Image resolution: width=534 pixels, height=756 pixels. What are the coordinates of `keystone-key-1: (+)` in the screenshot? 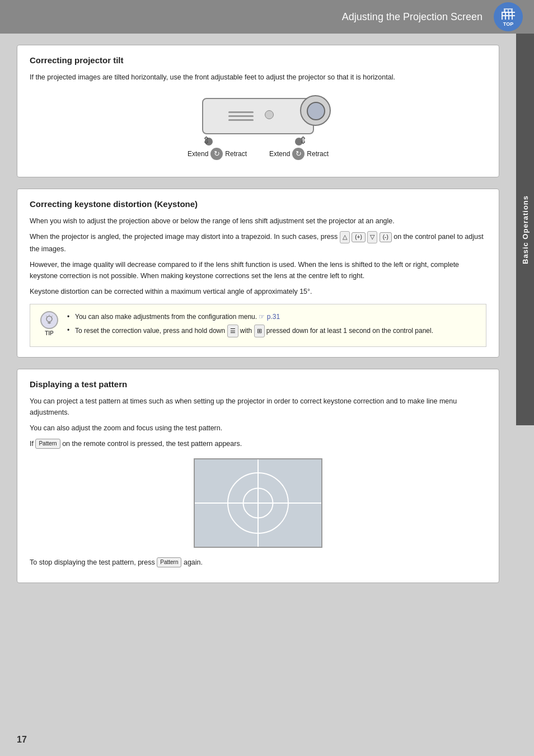 It's located at (358, 237).